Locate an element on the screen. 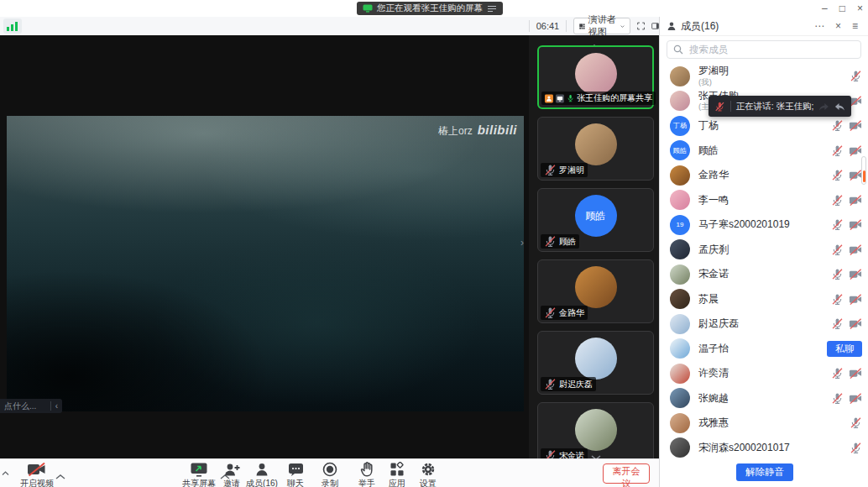 Image resolution: width=868 pixels, height=487 pixels. search-input is located at coordinates (771, 50).